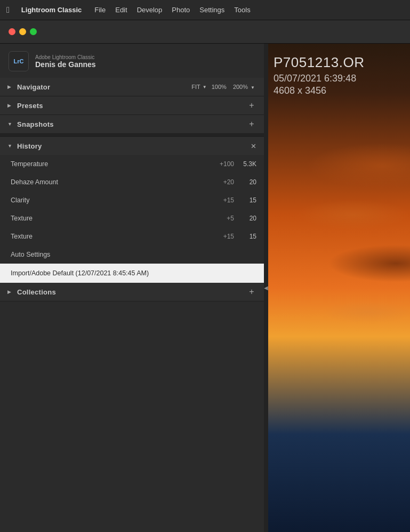  Describe the element at coordinates (112, 236) in the screenshot. I see `history-label-texture2: Texture` at that location.